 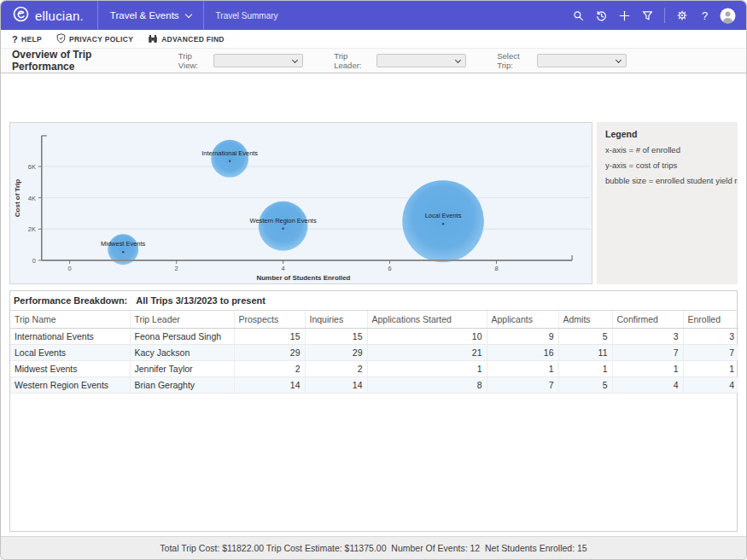 I want to click on cell-number: 5, so click(x=586, y=336).